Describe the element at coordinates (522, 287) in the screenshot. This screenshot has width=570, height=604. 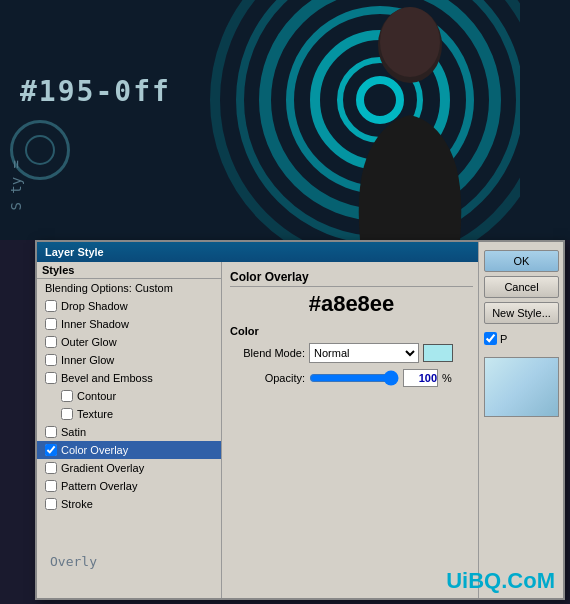
I see `cancel-button: Cancel` at that location.